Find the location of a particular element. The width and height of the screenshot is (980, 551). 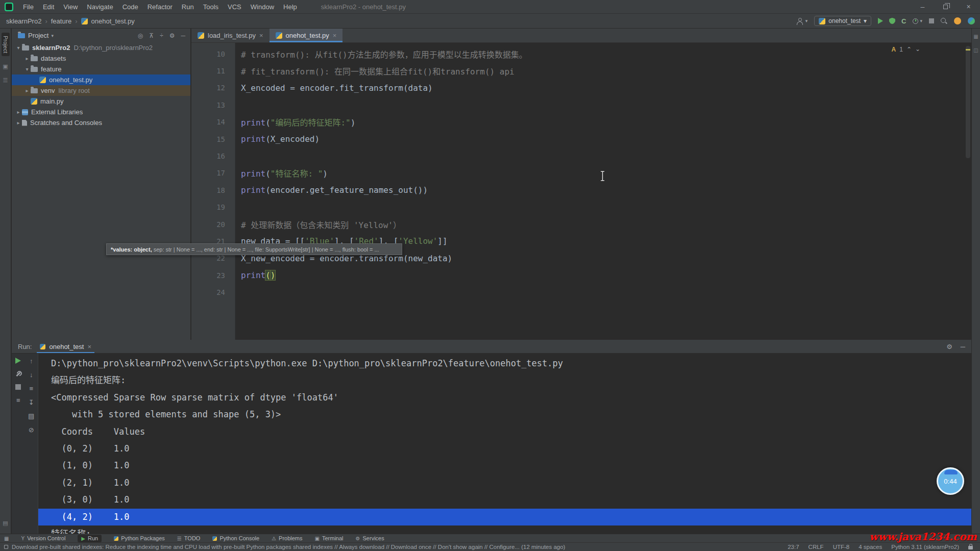

expand-all-icon: ⊼ is located at coordinates (151, 36).